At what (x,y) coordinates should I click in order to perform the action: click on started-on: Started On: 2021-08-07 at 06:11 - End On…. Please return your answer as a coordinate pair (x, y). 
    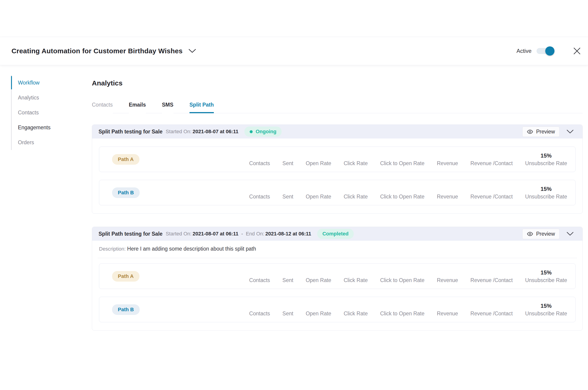
    Looking at the image, I should click on (239, 234).